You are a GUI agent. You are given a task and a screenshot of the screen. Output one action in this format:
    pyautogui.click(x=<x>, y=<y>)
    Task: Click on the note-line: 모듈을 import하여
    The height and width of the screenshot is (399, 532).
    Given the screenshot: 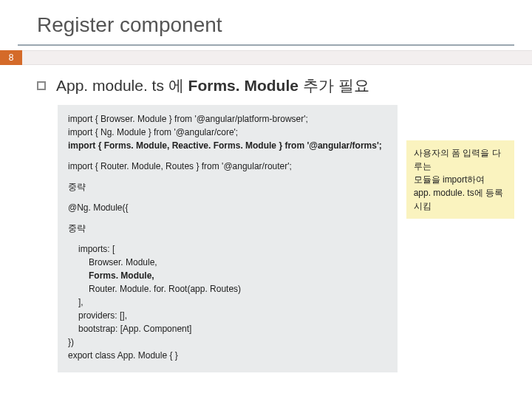 What is the action you would take?
    pyautogui.click(x=460, y=180)
    